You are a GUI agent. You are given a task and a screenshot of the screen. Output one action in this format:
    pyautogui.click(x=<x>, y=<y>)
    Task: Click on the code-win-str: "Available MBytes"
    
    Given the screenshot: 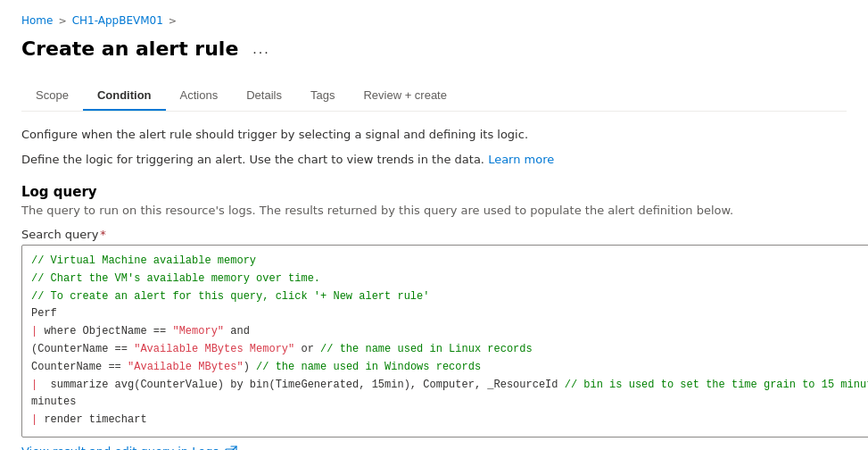 What is the action you would take?
    pyautogui.click(x=186, y=367)
    